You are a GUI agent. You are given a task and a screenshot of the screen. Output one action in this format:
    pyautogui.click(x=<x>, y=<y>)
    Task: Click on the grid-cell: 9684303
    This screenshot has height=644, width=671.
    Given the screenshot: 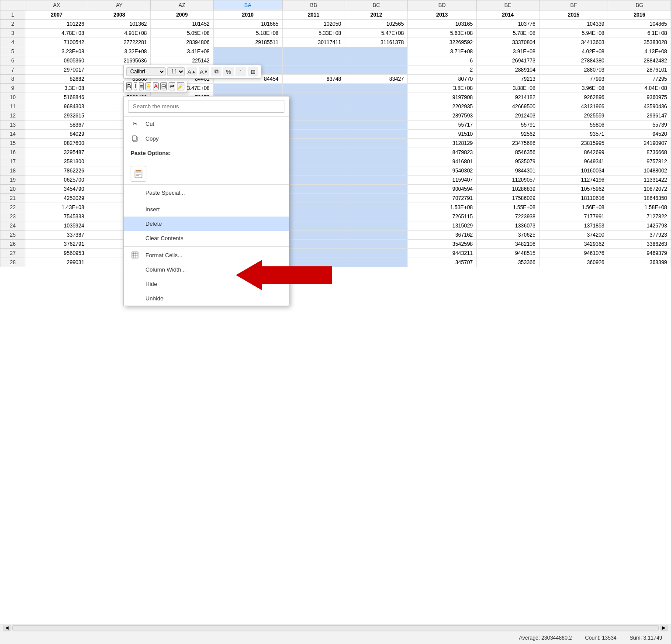 What is the action you would take?
    pyautogui.click(x=57, y=107)
    